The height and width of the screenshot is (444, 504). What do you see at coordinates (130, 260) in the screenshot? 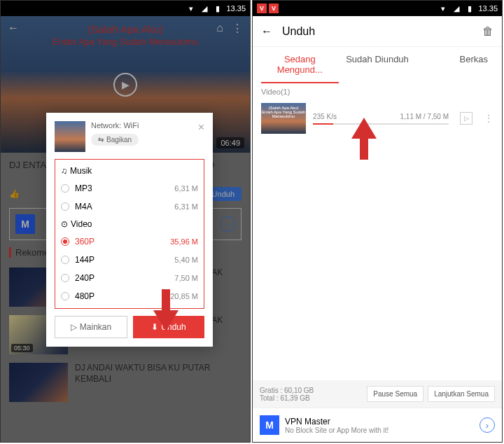
I see `option-144p: 144P5,40 M` at bounding box center [130, 260].